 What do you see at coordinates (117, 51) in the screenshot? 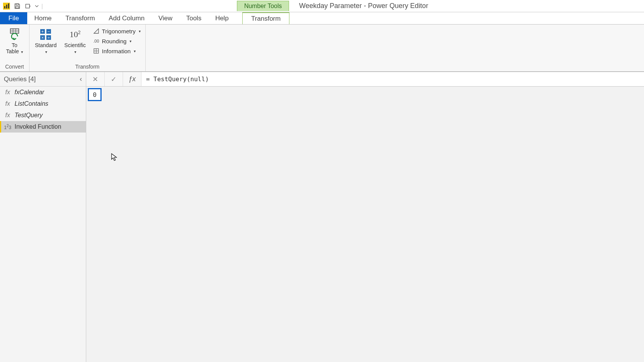
I see `information-button: Information ▾` at bounding box center [117, 51].